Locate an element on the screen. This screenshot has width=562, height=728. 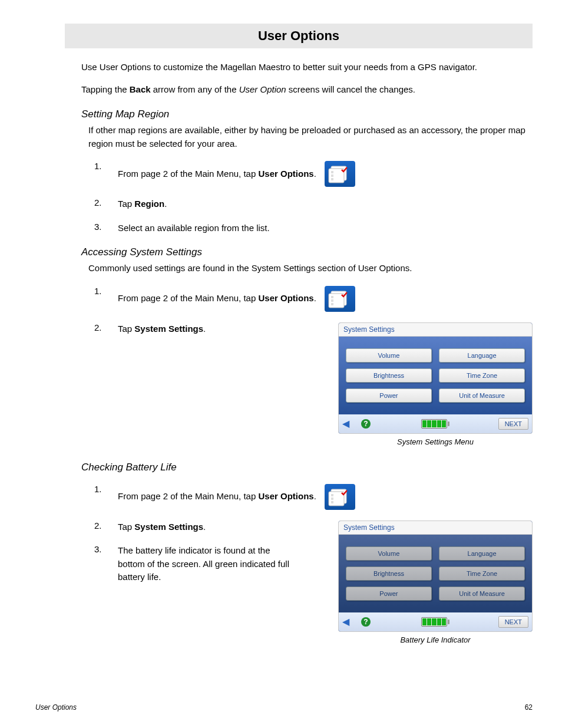
steps-accessing-system-settings: 1. From page 2 of the Main Menu, tap Use… is located at coordinates (313, 311).